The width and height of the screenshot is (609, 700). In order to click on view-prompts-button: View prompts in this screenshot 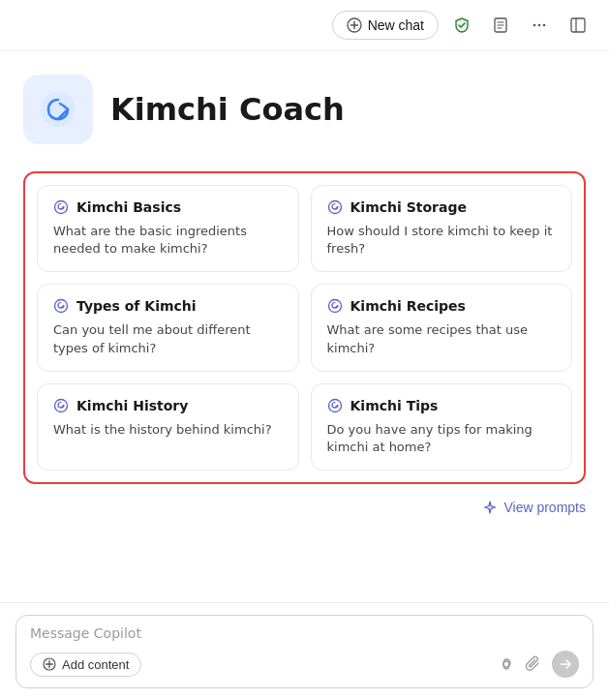, I will do `click(534, 507)`.